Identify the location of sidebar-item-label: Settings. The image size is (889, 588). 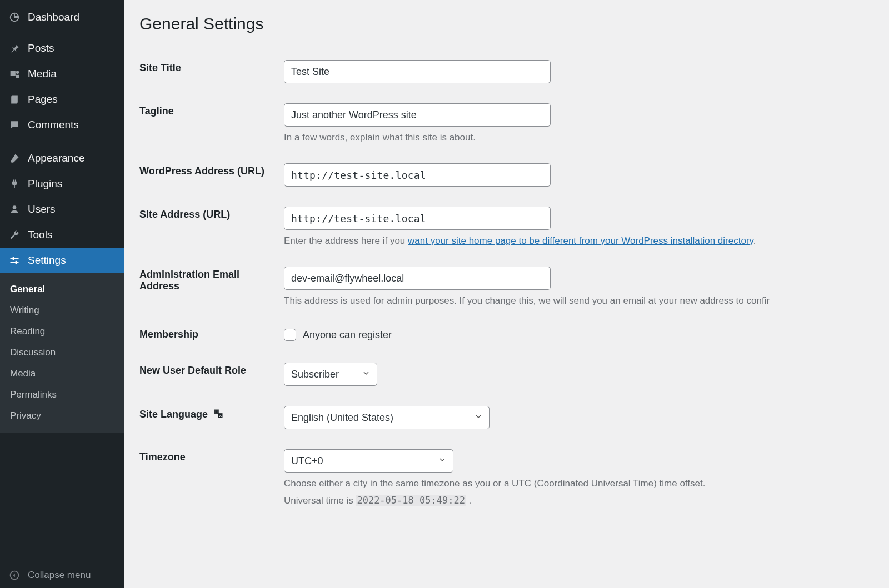
(47, 260).